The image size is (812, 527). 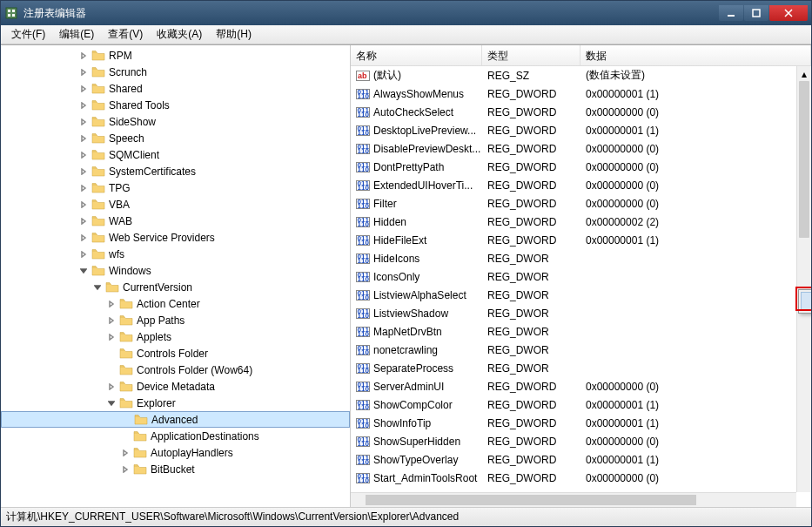 I want to click on value-row: (默认)REG_SZ(数值未设置), so click(x=581, y=75).